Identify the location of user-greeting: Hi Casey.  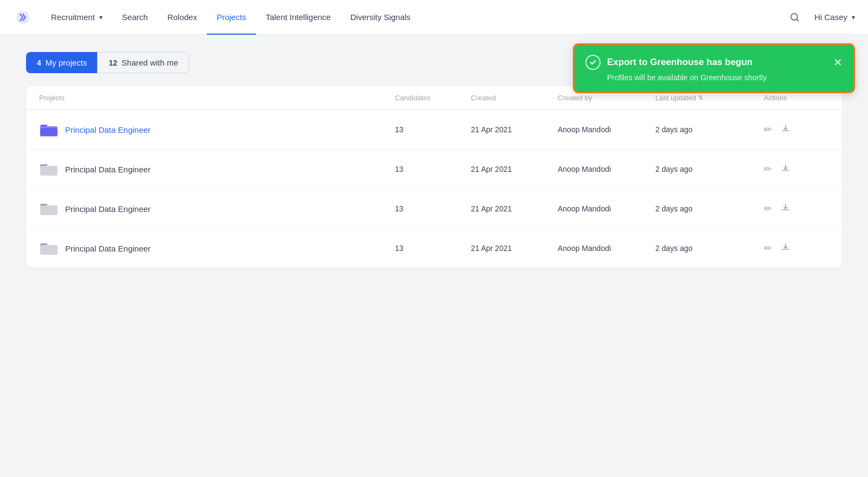
(831, 17).